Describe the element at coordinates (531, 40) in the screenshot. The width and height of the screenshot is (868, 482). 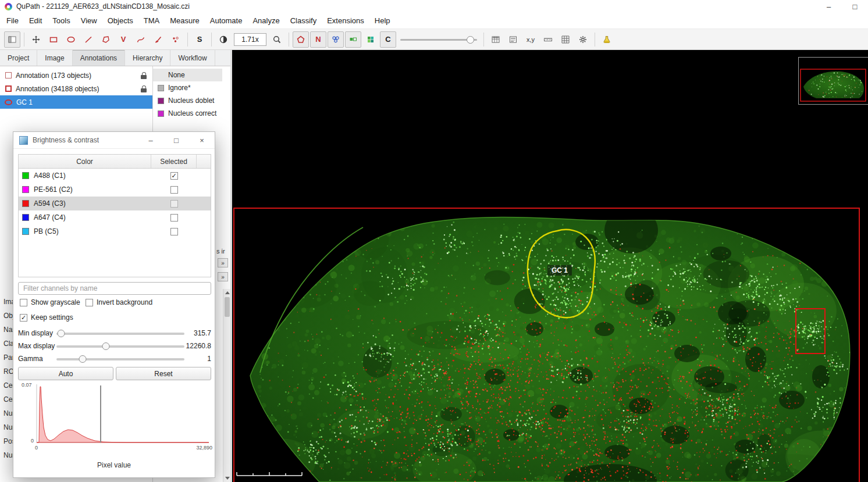
I see `show-location-button: x,y` at that location.